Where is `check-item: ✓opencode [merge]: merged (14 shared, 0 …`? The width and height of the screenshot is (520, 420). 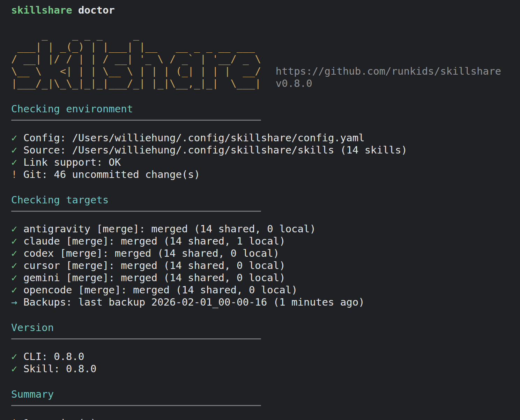 check-item: ✓opencode [merge]: merged (14 shared, 0 … is located at coordinates (266, 290).